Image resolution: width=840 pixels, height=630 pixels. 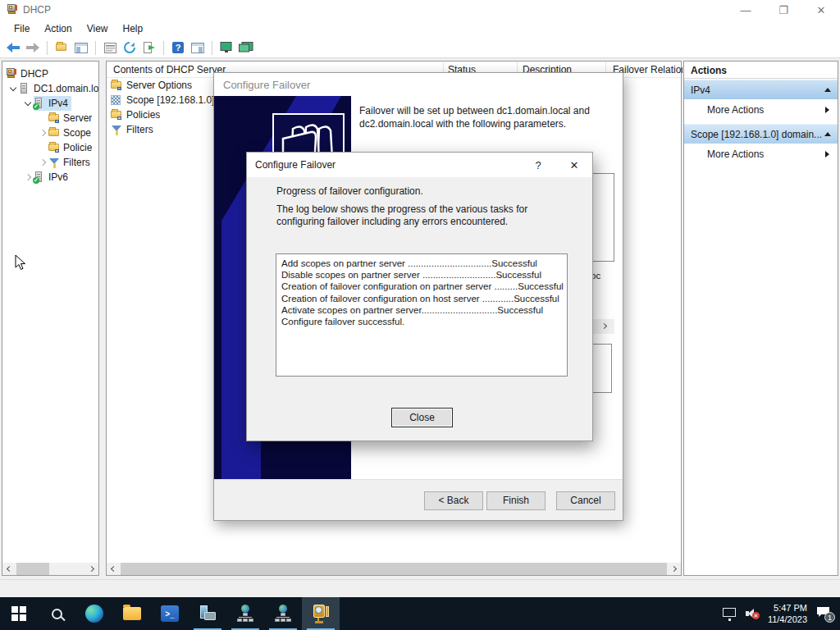 What do you see at coordinates (420, 614) in the screenshot?
I see `taskbar: >_ ✕ 5:47 PM 11/4/2023 1` at bounding box center [420, 614].